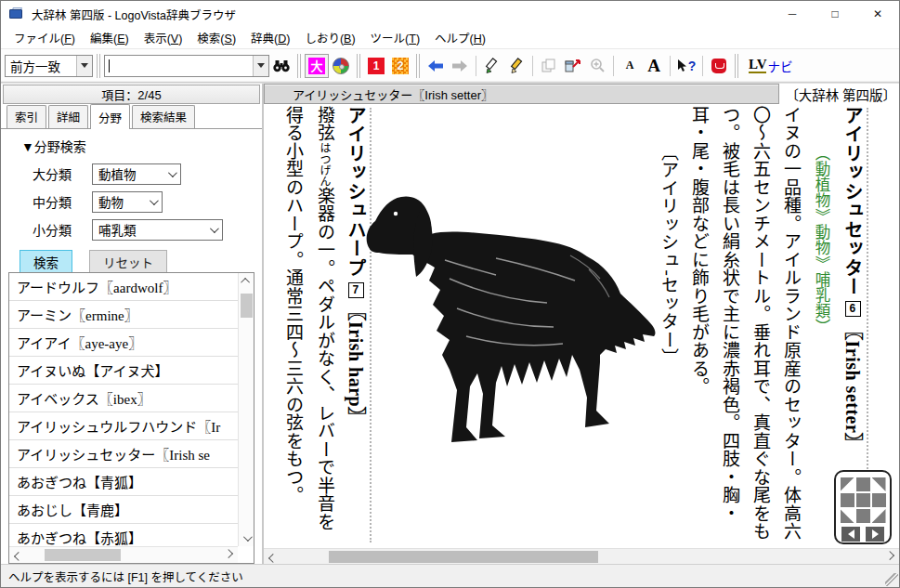 The height and width of the screenshot is (588, 900). I want to click on definition-text: 撥弦はつげん楽器の一。ペダルがなく、レバーで半音を得る小型のハープ。通常三四〜三…, so click(308, 325).